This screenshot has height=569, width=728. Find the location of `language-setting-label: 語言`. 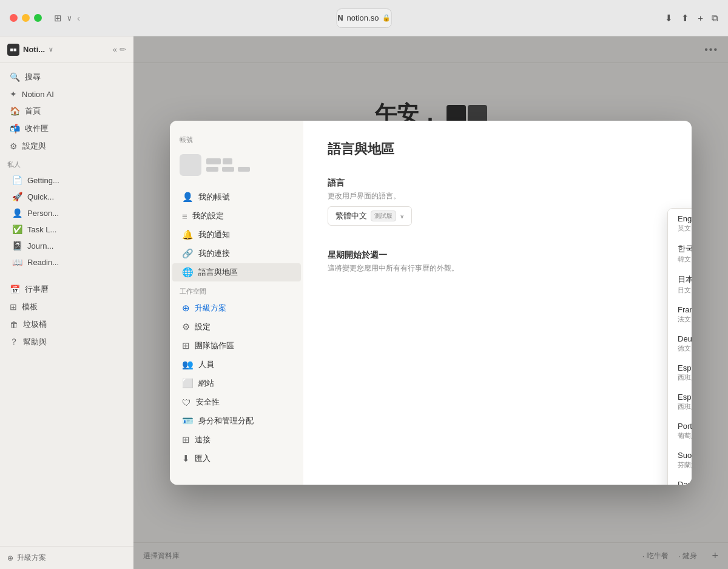

language-setting-label: 語言 is located at coordinates (497, 183).